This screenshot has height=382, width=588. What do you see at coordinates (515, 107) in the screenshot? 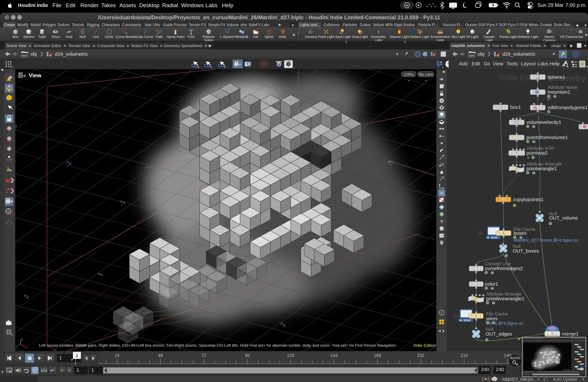
I see `svg-text: box1` at bounding box center [515, 107].